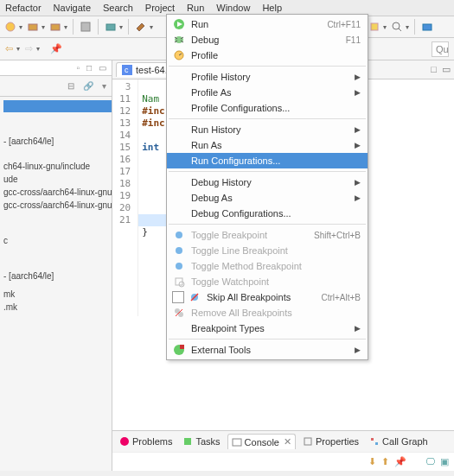 The width and height of the screenshot is (454, 476). I want to click on menu-refactor: Refactor, so click(23, 8).